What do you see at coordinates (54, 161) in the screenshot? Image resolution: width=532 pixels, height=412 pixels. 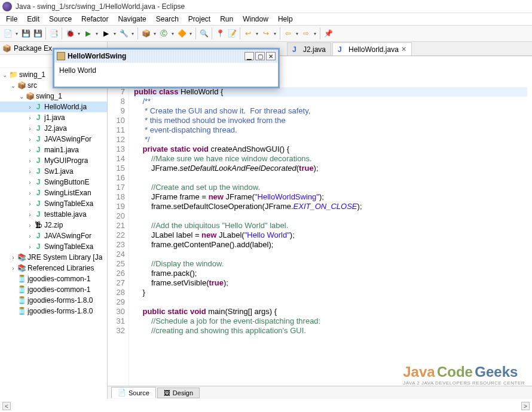 I see `tree-item: ›MyGUIProgra` at bounding box center [54, 161].